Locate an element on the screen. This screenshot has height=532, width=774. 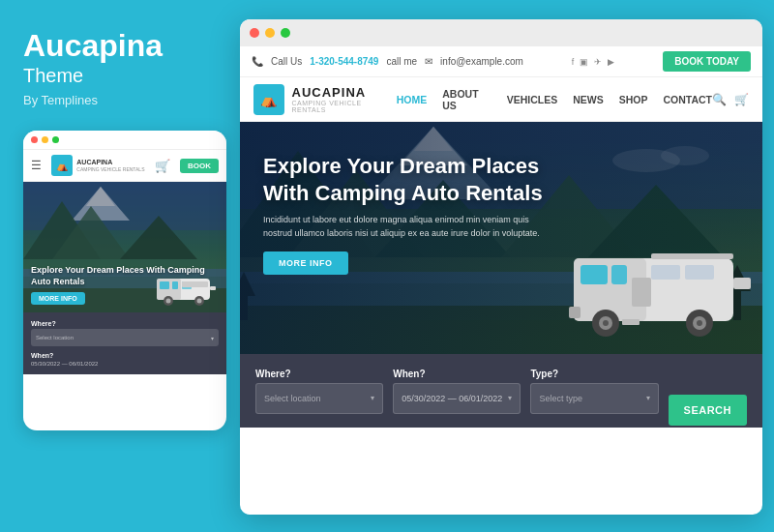
mobile-hero: Explore Your Dream Places With Camping A… is located at coordinates (125, 248).